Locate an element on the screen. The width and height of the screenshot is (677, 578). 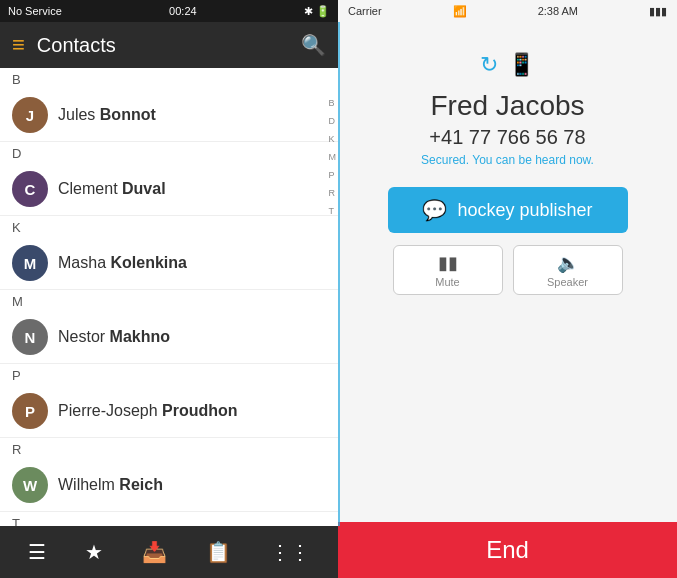
bottom-nav: ☰ ★ 📥 📋 ⋮⋮ is located at coordinates (169, 552).